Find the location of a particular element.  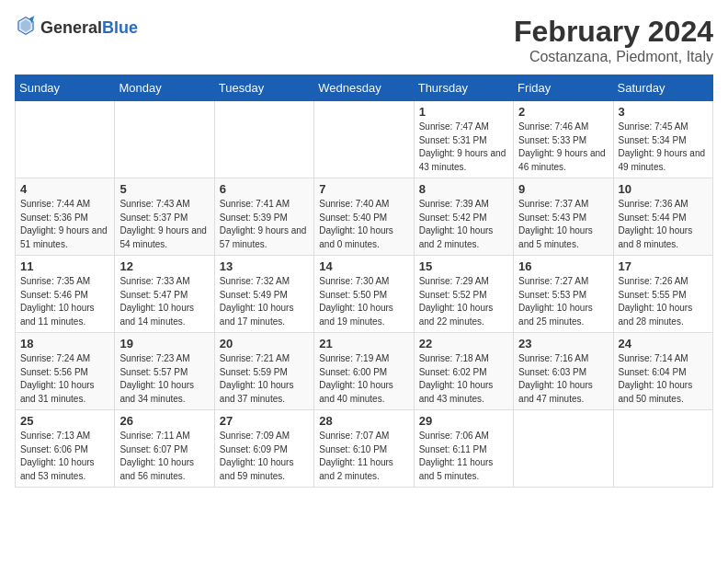

day-info: Sunrise: 7:41 AM Sunset: 5:39 PM Dayligh… is located at coordinates (265, 224).